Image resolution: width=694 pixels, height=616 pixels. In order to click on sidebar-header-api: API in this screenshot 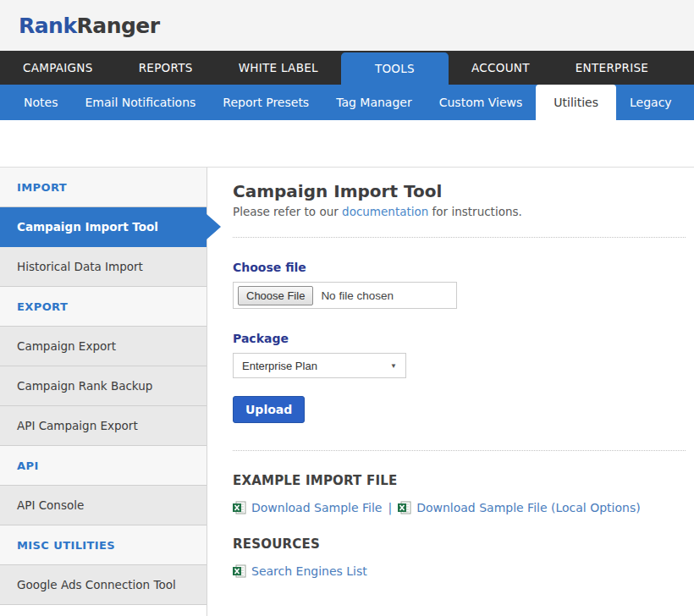, I will do `click(103, 465)`.